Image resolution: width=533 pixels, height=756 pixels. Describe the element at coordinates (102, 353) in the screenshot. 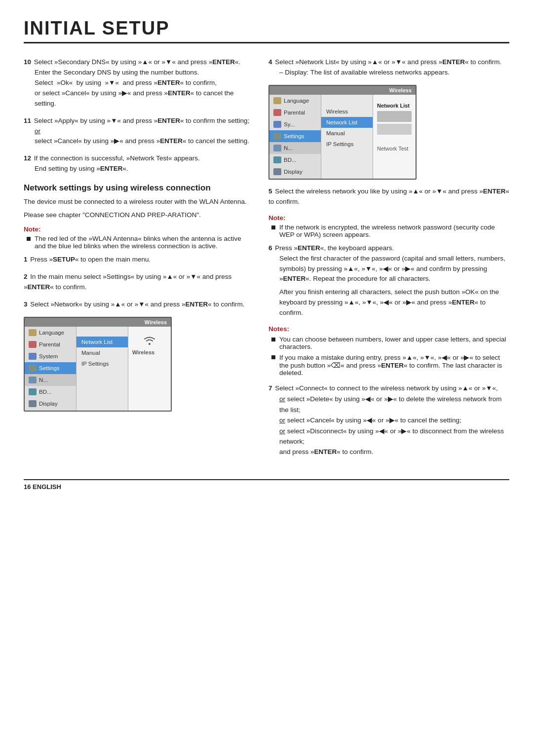

I see `submenu-manual: Manual` at that location.